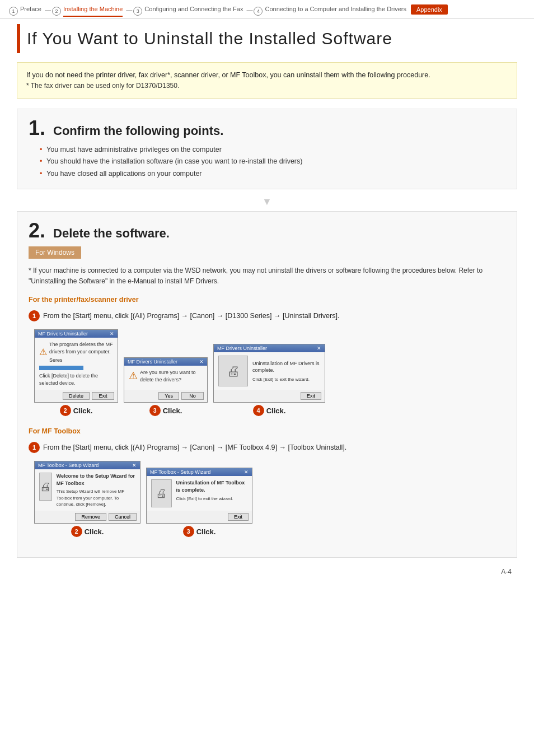 The width and height of the screenshot is (534, 756). What do you see at coordinates (330, 11) in the screenshot?
I see `nav-step-4: 4 Connecting to a Computer and Installin…` at bounding box center [330, 11].